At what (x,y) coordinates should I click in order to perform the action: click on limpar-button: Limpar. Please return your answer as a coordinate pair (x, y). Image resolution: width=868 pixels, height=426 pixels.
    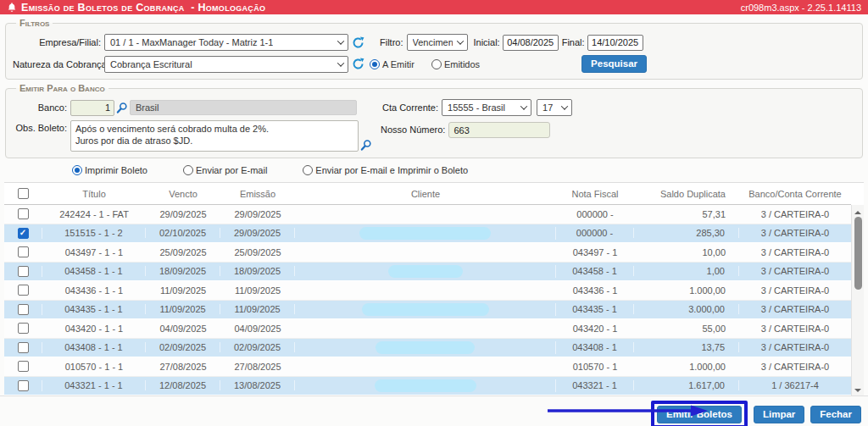
    Looking at the image, I should click on (779, 415).